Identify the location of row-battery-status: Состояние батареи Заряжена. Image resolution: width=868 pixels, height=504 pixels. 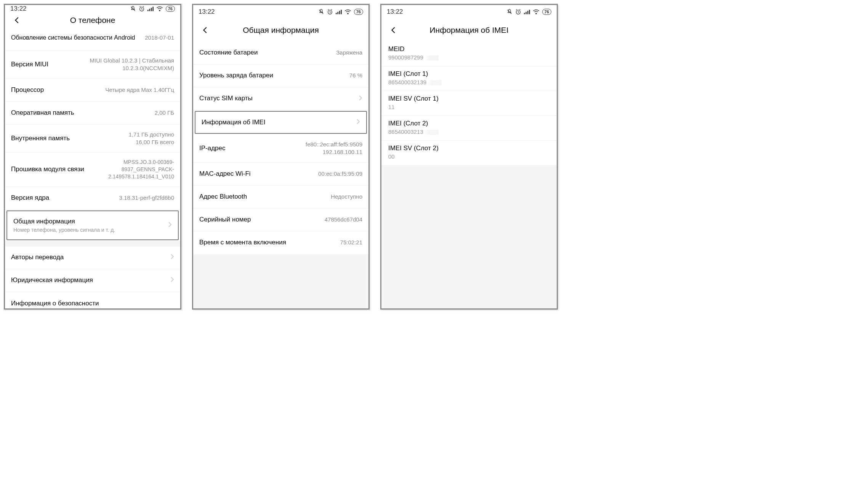
(281, 53).